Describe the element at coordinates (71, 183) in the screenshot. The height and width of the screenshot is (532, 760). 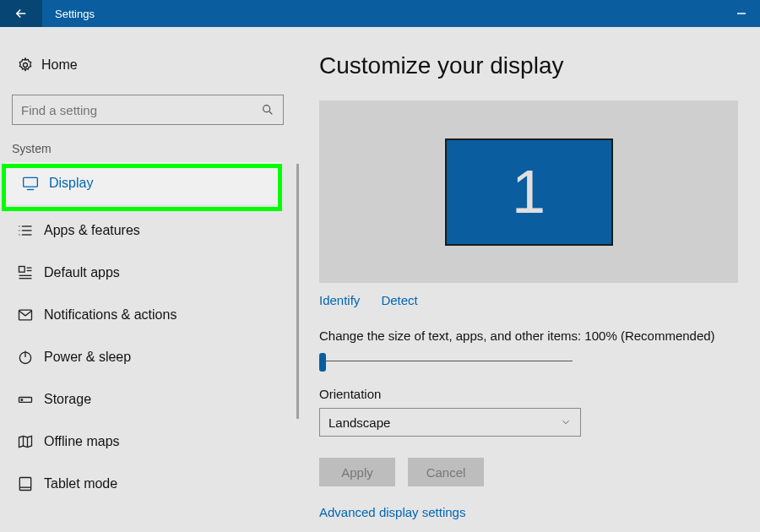
I see `sidebar-item-label: Display` at that location.